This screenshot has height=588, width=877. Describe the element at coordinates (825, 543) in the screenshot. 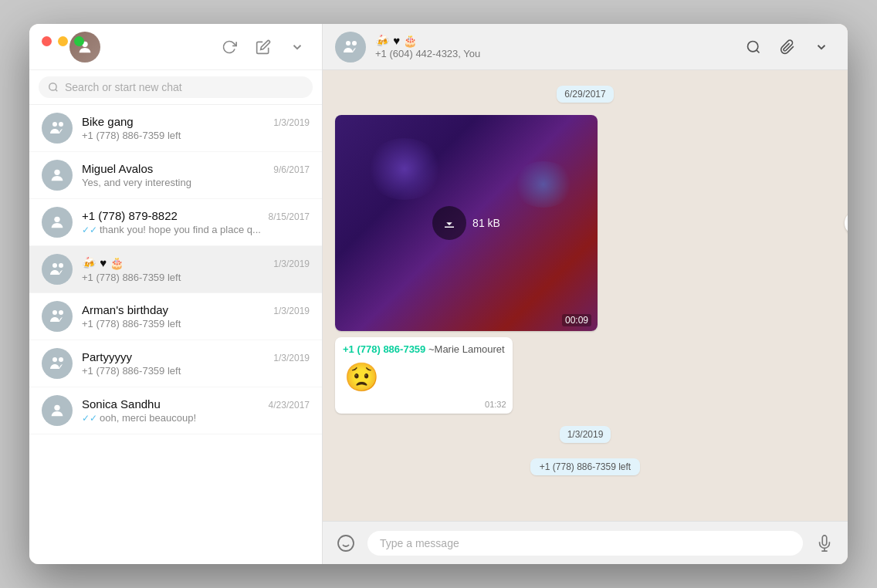

I see `microphone-button` at that location.